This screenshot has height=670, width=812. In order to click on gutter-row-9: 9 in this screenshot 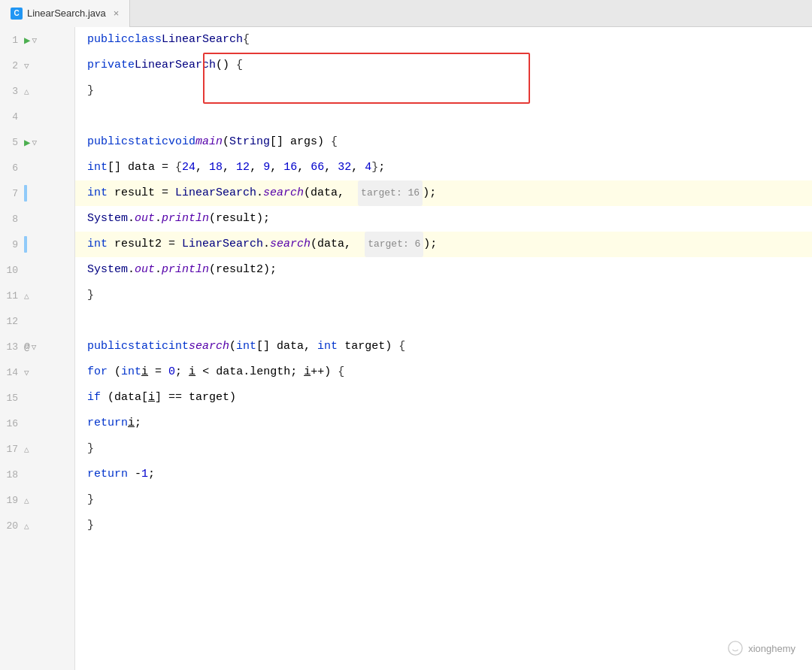, I will do `click(38, 244)`.